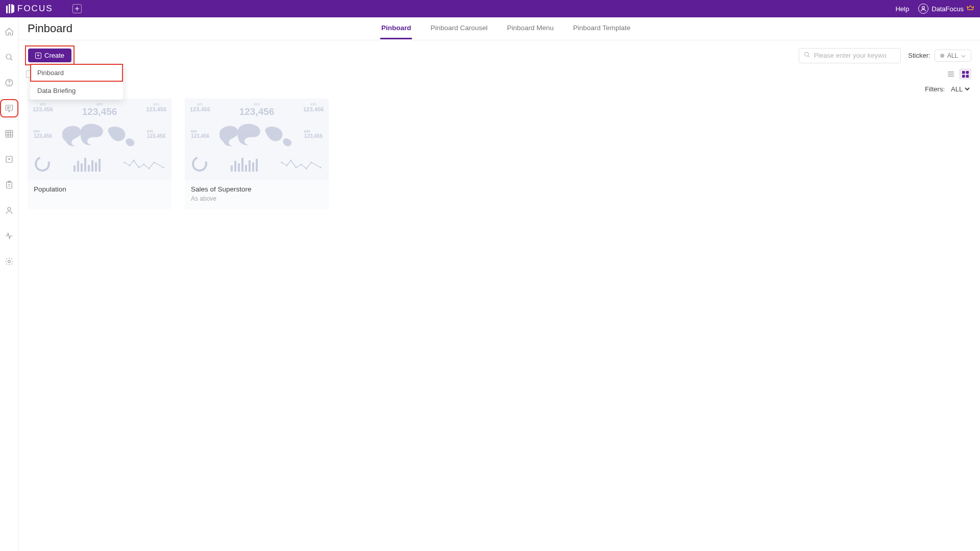  I want to click on card-subtitle: As above, so click(257, 199).